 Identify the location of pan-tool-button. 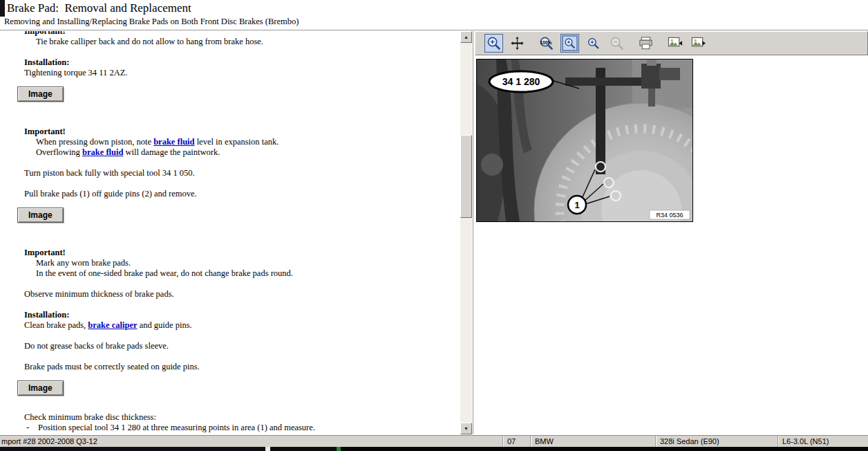
(517, 43).